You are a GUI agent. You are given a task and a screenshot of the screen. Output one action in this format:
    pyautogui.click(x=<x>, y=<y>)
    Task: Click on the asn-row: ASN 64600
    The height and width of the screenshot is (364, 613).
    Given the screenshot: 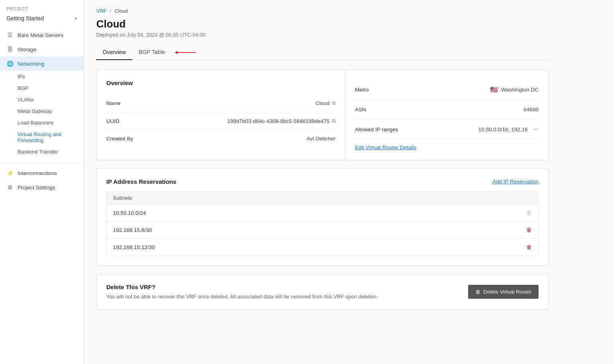 What is the action you would take?
    pyautogui.click(x=447, y=110)
    